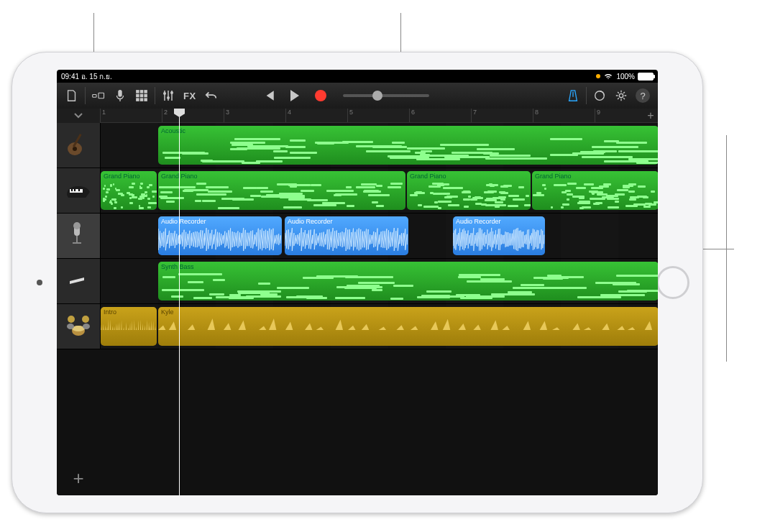 This screenshot has height=532, width=770. What do you see at coordinates (554, 176) in the screenshot?
I see `region-label: Grand Piano` at bounding box center [554, 176].